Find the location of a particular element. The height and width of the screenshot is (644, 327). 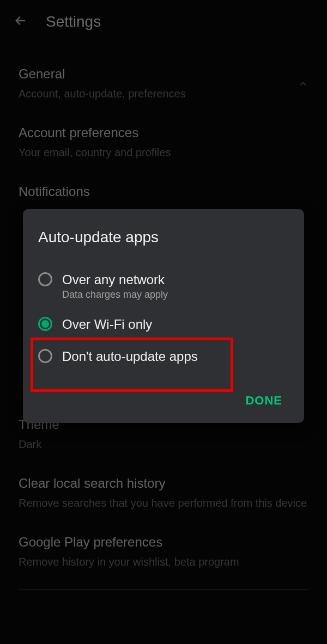

radio-option-any-network: Over any network Data charges may apply is located at coordinates (164, 286).